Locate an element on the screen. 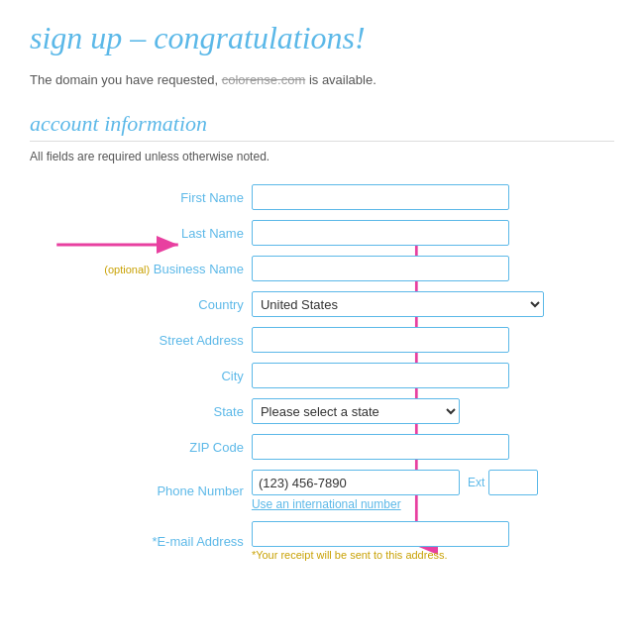  optional-label: (optional) is located at coordinates (127, 269).